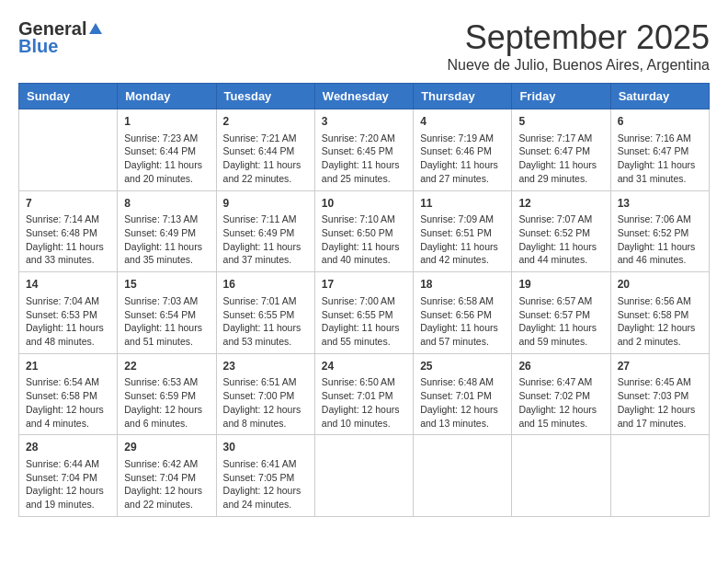 The image size is (728, 563). I want to click on page-header: General Blue September 2025 Nueve de Jul…, so click(364, 46).